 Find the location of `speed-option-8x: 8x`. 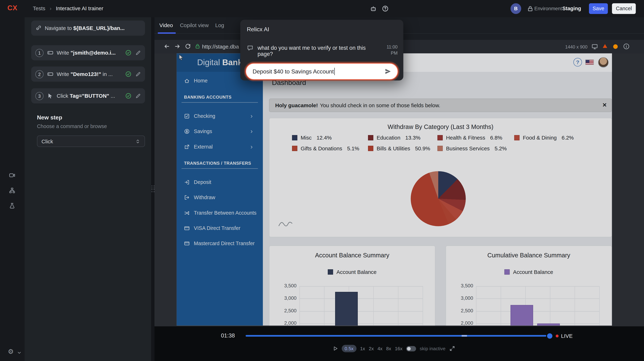

speed-option-8x: 8x is located at coordinates (389, 349).